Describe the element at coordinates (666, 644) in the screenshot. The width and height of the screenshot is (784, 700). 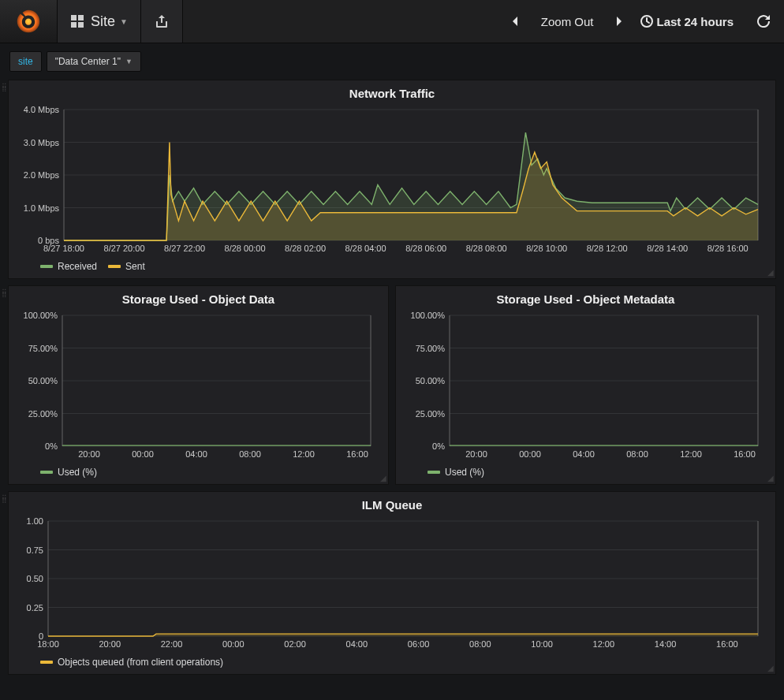
I see `svg-text: 14:00` at that location.